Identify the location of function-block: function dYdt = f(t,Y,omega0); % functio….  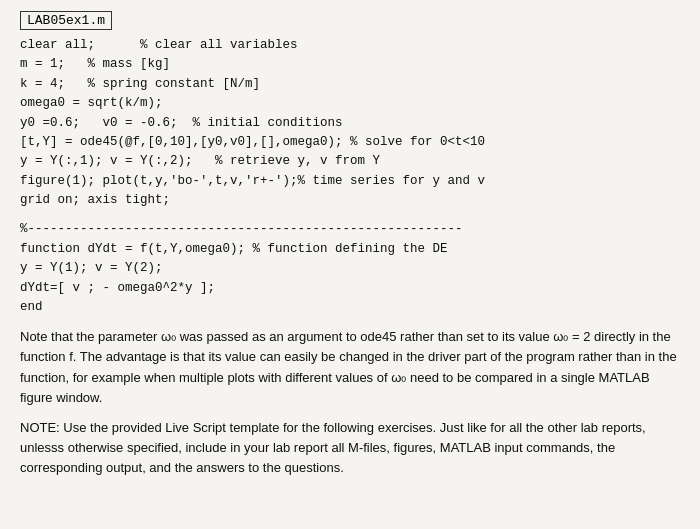
(350, 279).